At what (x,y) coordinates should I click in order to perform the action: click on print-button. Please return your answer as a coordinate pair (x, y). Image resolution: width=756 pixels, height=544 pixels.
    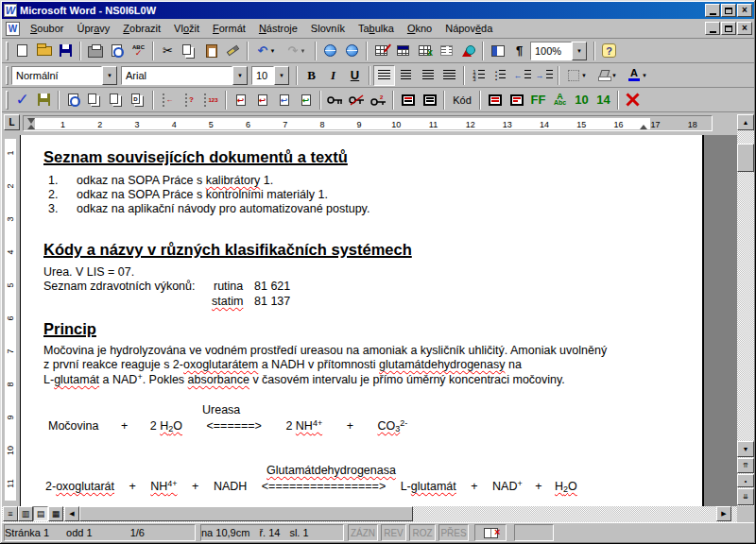
    Looking at the image, I should click on (94, 51).